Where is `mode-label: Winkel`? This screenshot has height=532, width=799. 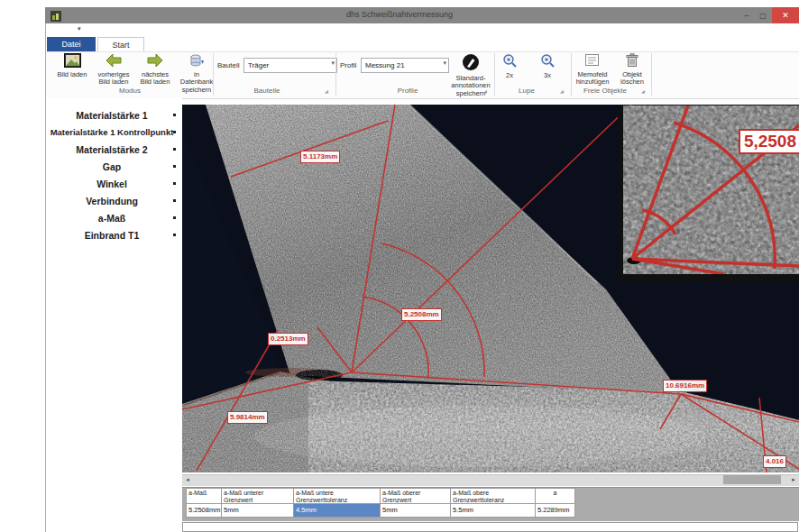
mode-label: Winkel is located at coordinates (112, 184).